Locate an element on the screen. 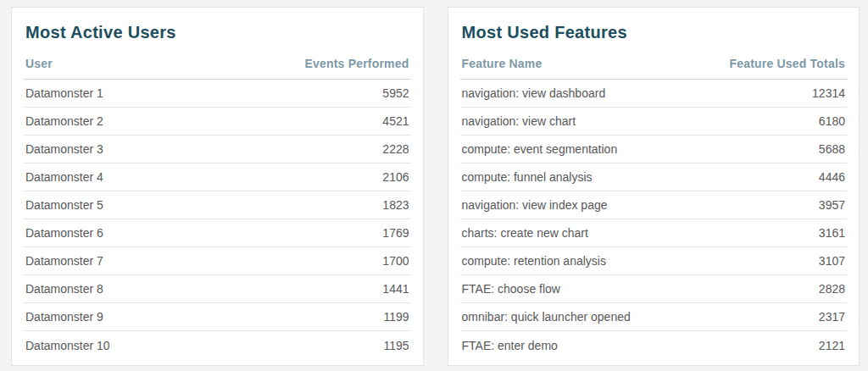 The width and height of the screenshot is (868, 371). user-name-cell: Datamonster 9 is located at coordinates (64, 317).